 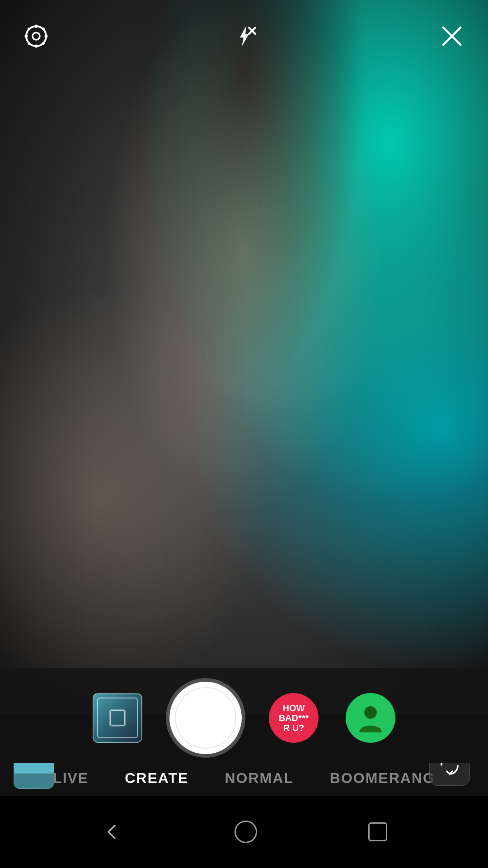 I want to click on close-button, so click(x=452, y=36).